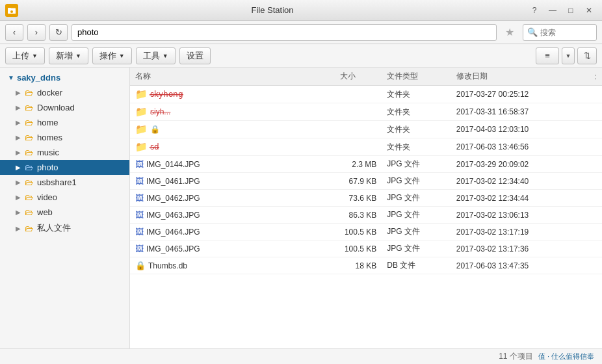 This screenshot has height=364, width=602. What do you see at coordinates (155, 129) in the screenshot?
I see `file-name: 🔒` at bounding box center [155, 129].